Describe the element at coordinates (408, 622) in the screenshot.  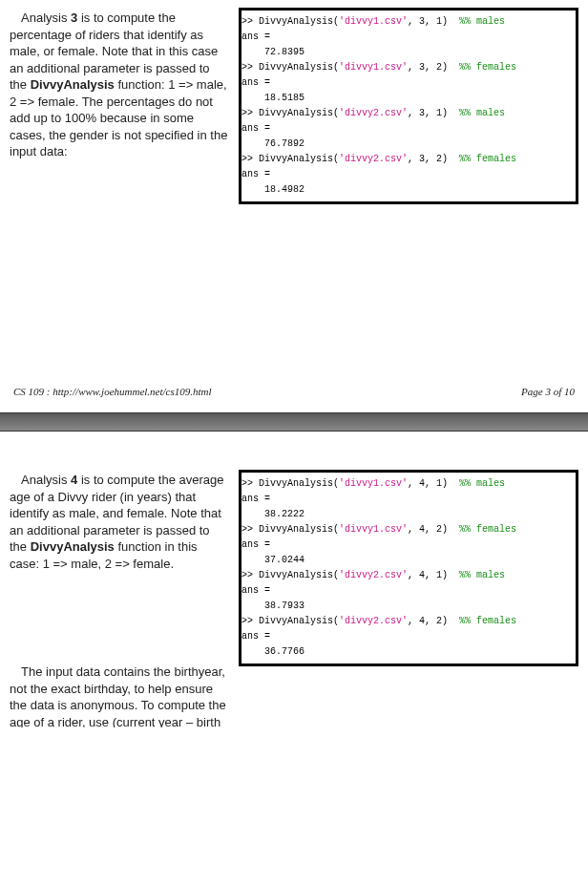
I see `code-line: >> DivvyAnalysis('divvy2.csv', 4, 2) %% …` at that location.